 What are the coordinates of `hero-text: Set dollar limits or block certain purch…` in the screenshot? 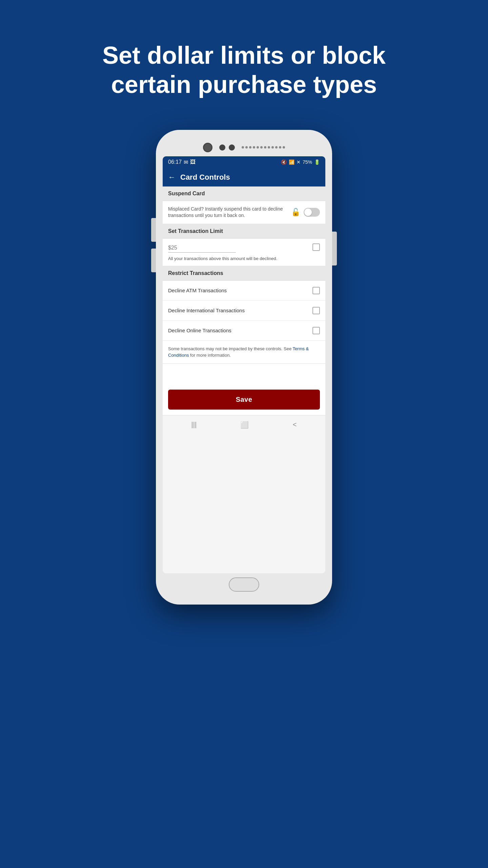 It's located at (244, 70).